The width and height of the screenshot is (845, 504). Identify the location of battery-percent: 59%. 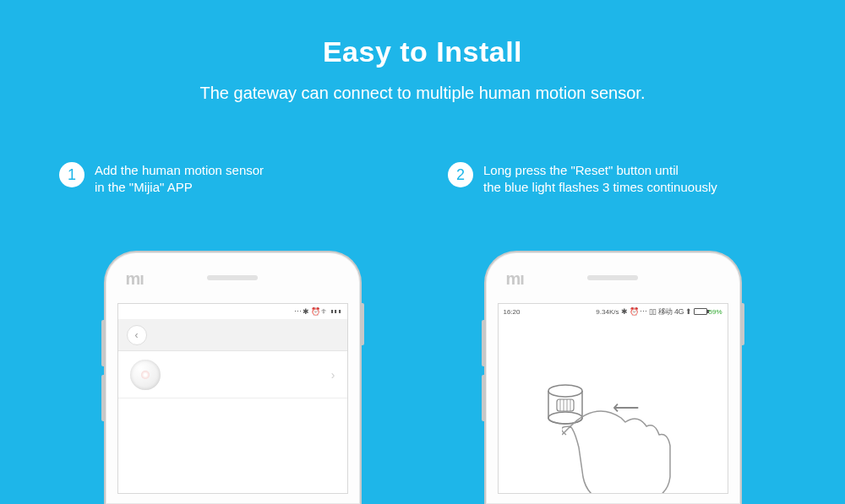
(715, 312).